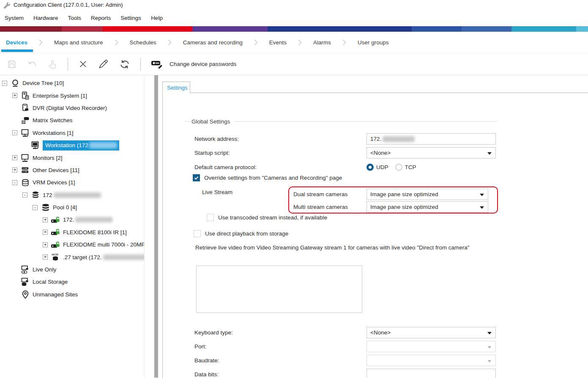 Image resolution: width=588 pixels, height=378 pixels. I want to click on tree-item-vrm-172: - 172, so click(72, 195).